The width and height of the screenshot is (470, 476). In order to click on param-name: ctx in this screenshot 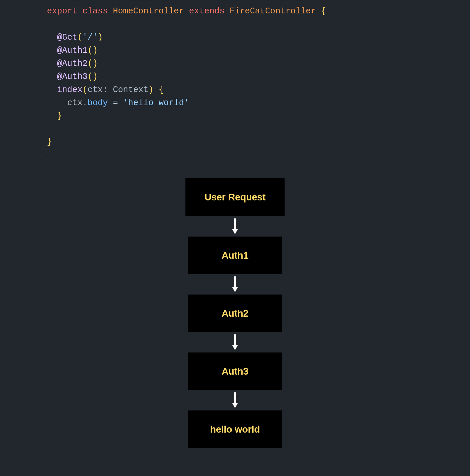, I will do `click(95, 90)`.